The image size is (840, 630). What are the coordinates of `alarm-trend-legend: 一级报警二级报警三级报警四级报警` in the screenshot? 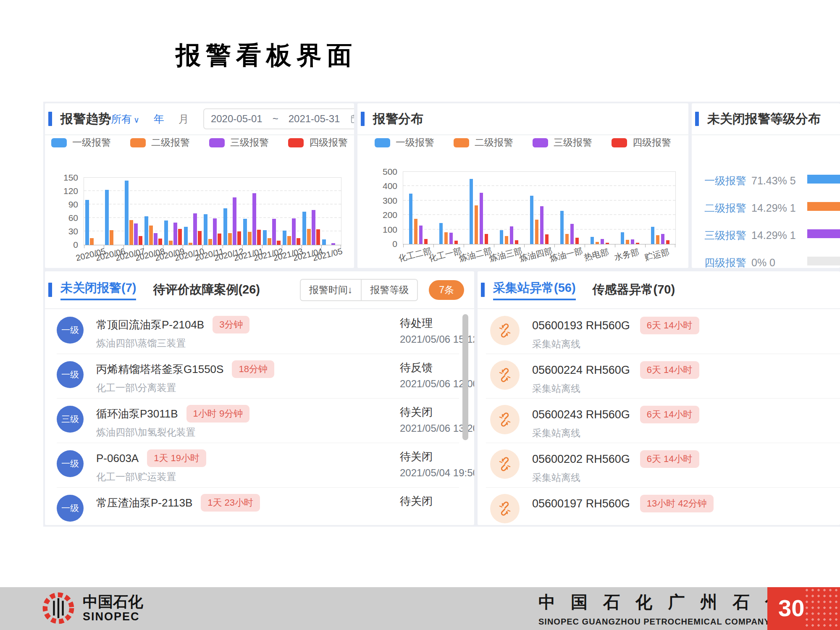 It's located at (200, 143).